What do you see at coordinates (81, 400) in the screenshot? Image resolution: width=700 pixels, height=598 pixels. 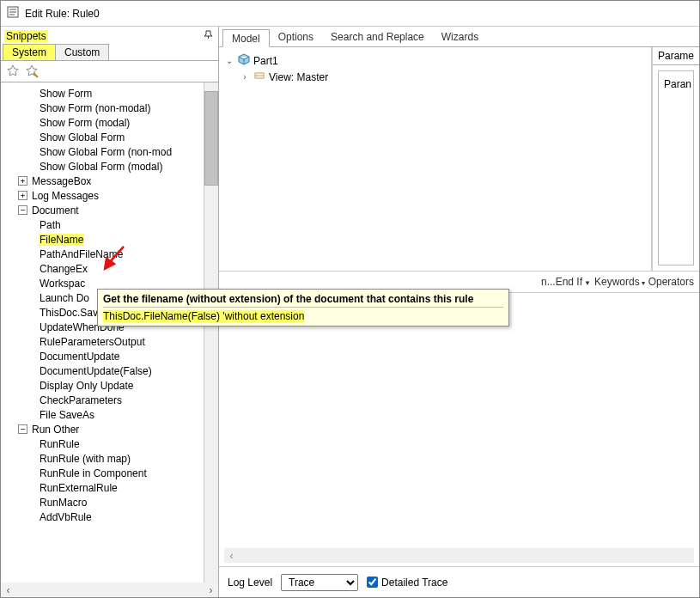 I see `tree-item: CheckParameters` at bounding box center [81, 400].